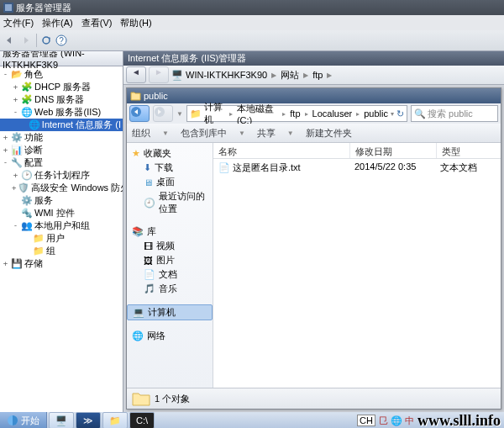  I want to click on computer-item: 💻计算机, so click(170, 313).